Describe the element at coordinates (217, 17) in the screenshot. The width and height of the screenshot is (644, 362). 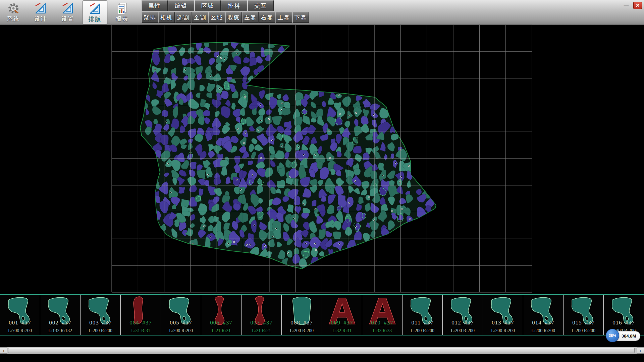
I see `menu-action-button: 区域` at that location.